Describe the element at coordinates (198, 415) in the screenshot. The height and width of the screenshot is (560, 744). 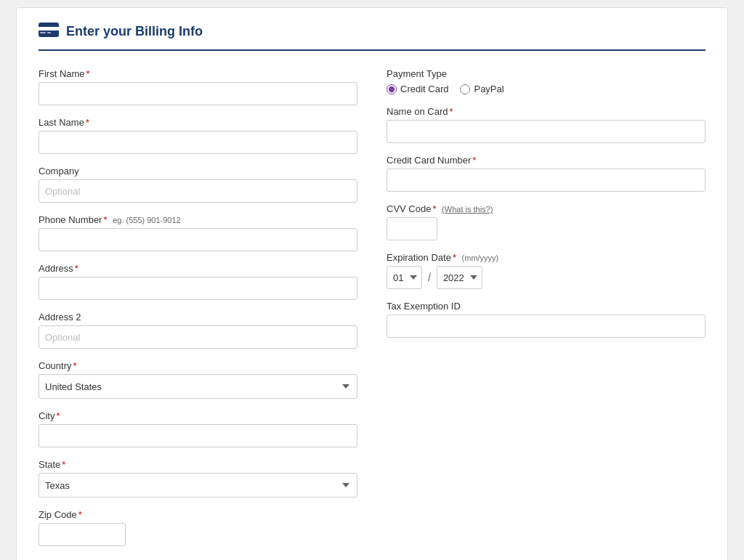
I see `city-label: City*` at that location.